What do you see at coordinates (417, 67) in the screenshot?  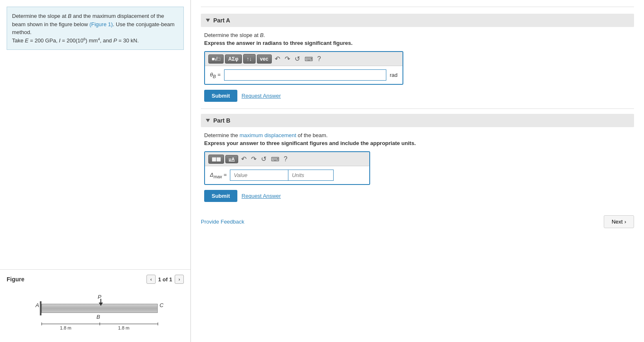 I see `part-a-content: Determine the slope at B. Express the an…` at bounding box center [417, 67].